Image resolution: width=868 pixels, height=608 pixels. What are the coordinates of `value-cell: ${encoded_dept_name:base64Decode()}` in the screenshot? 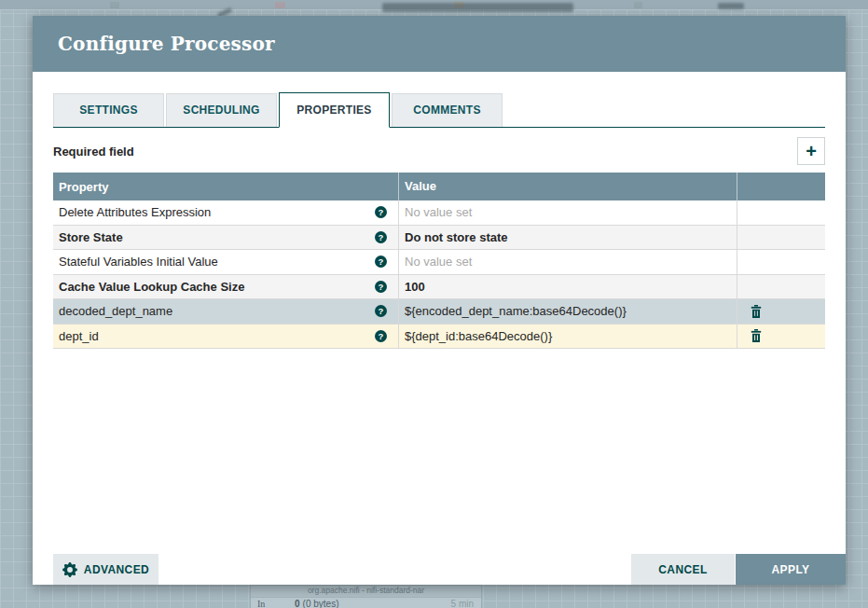 It's located at (567, 311).